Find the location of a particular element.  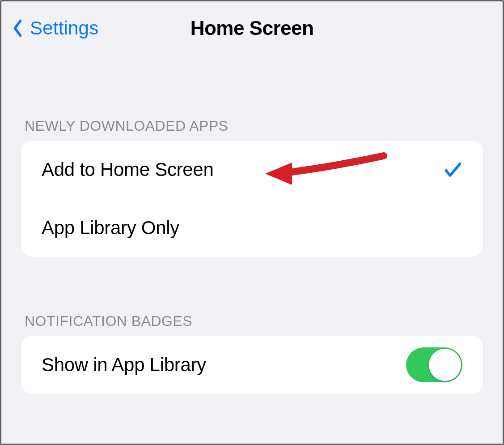

section-header-downloaded: Newly Downloaded Apps is located at coordinates (252, 129).